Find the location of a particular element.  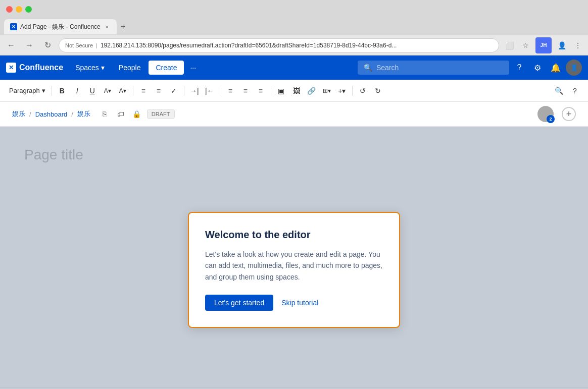

search-placeholder: Search is located at coordinates (387, 68).